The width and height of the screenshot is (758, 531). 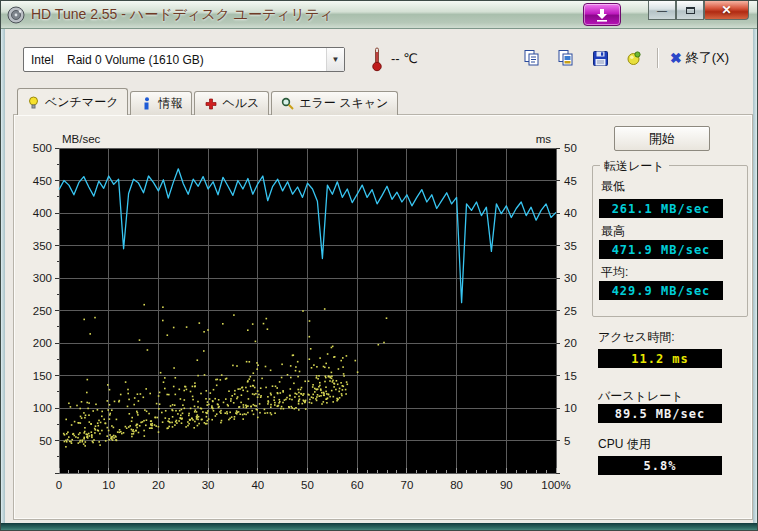 What do you see at coordinates (613, 232) in the screenshot?
I see `max-label: 最高` at bounding box center [613, 232].